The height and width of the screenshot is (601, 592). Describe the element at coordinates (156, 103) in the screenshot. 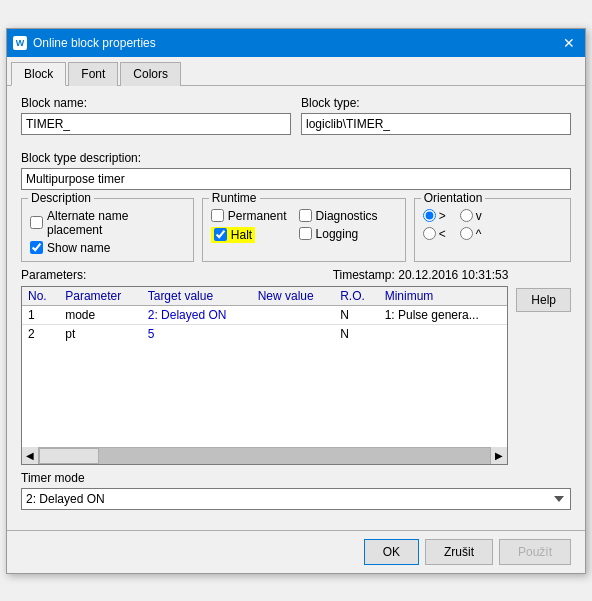

I see `block-name-label: Block name:` at that location.